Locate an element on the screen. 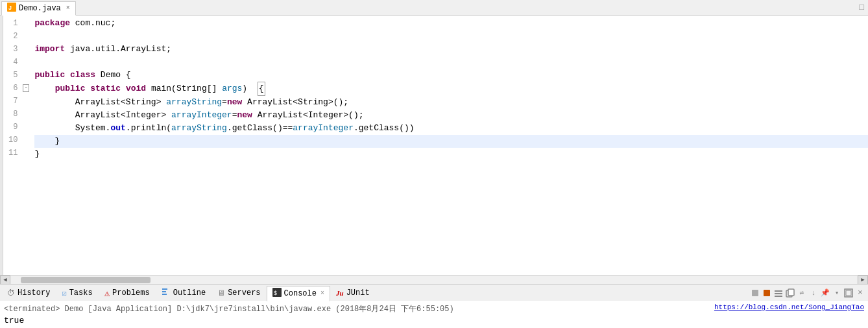 The width and height of the screenshot is (868, 328). keyword-import: import is located at coordinates (49, 49).